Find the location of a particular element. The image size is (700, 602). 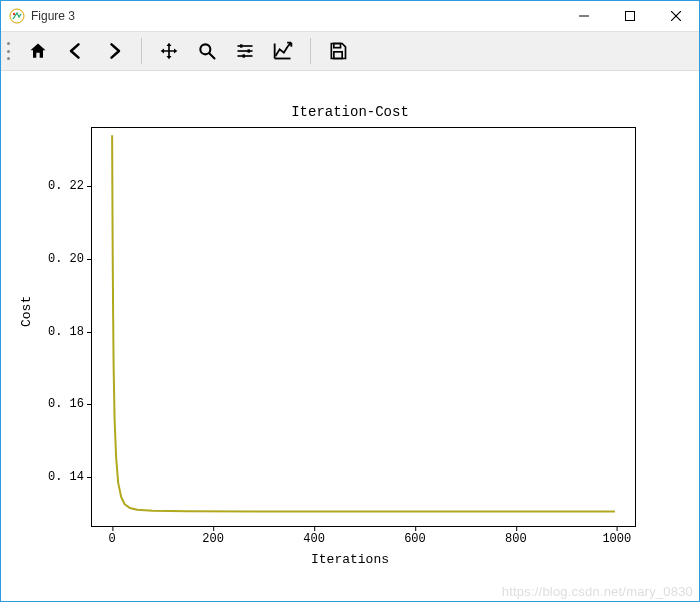

window-title: Figure 3 is located at coordinates (53, 16).